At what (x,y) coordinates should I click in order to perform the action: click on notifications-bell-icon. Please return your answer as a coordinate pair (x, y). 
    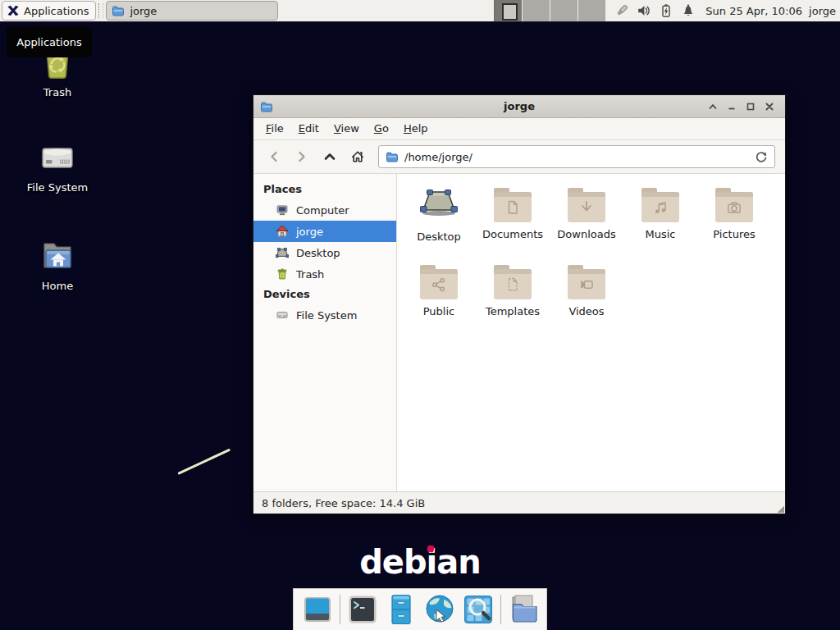
    Looking at the image, I should click on (688, 11).